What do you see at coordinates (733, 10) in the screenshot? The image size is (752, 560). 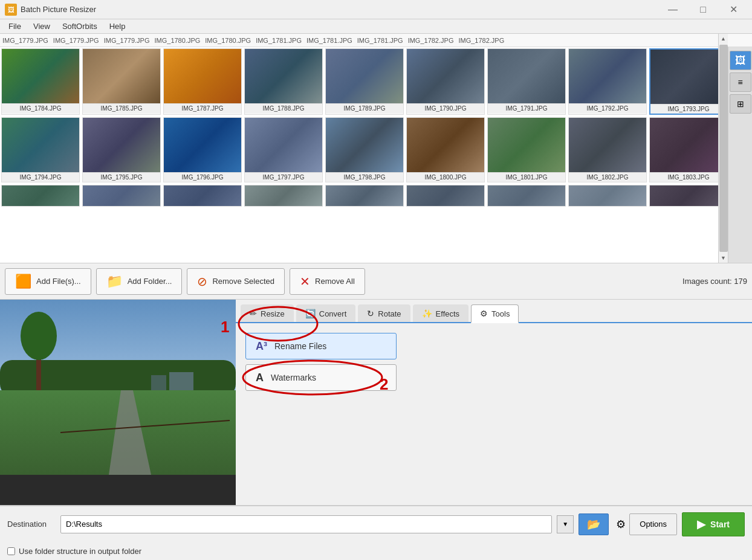 I see `close-button: ✕` at bounding box center [733, 10].